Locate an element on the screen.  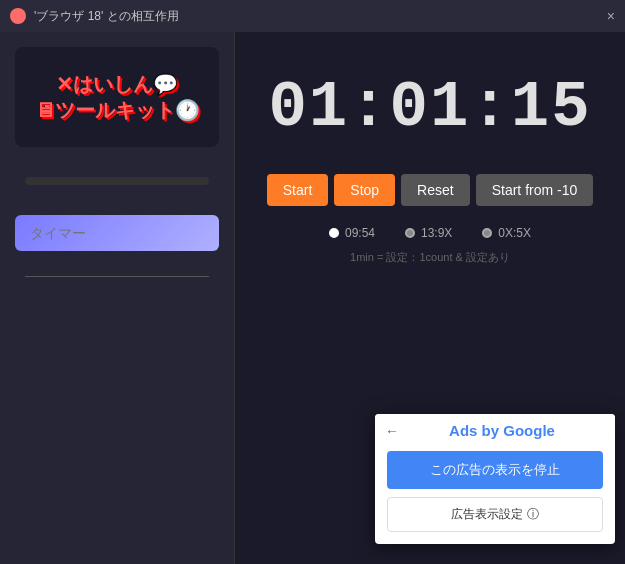
titlebar: 'ブラウザ 18' との相互作用 × is located at coordinates (312, 16).